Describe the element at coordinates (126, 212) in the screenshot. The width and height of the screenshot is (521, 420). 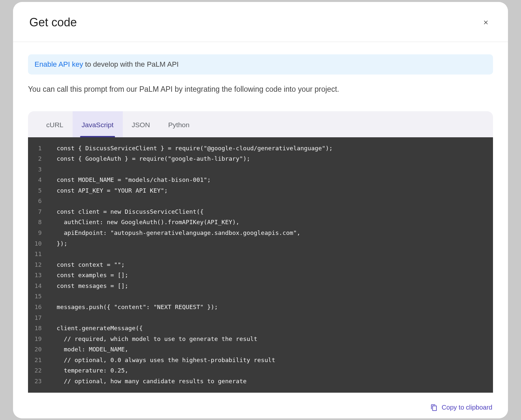
I see `code-text: const client = new DiscussServiceClient(…` at that location.